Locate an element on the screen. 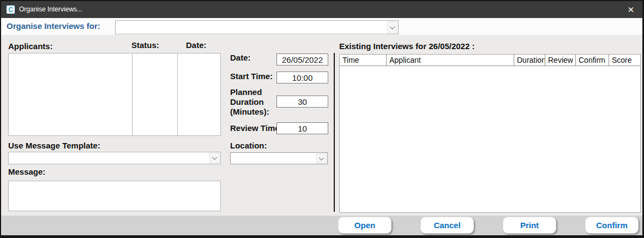  column-header-applicant: Applicant is located at coordinates (450, 60).